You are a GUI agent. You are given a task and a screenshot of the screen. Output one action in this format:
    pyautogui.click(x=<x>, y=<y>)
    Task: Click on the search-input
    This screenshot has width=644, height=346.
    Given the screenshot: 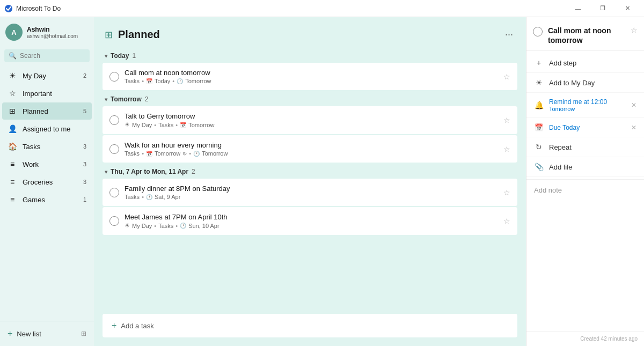 What is the action you would take?
    pyautogui.click(x=60, y=56)
    